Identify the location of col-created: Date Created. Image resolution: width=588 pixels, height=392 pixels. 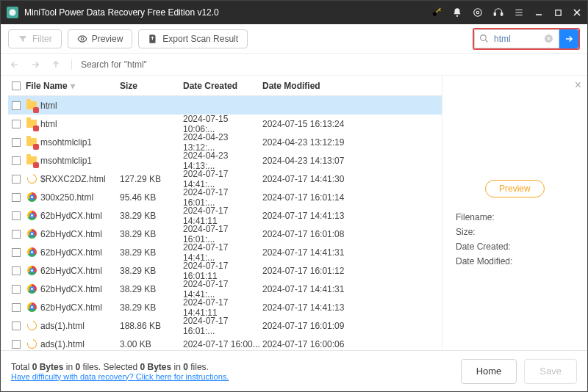
(223, 86).